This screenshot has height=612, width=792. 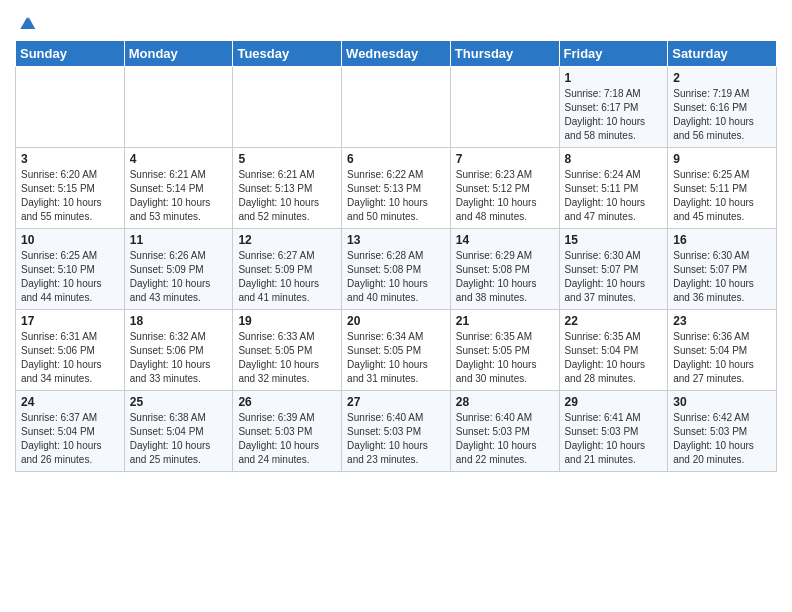 I want to click on day-number: 4, so click(x=179, y=159).